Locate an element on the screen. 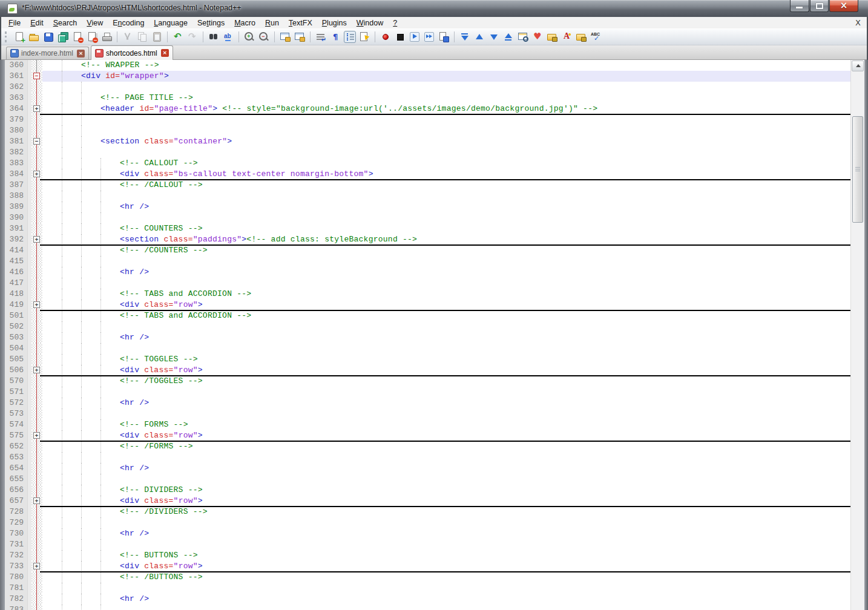  macro-save-icon is located at coordinates (444, 37).